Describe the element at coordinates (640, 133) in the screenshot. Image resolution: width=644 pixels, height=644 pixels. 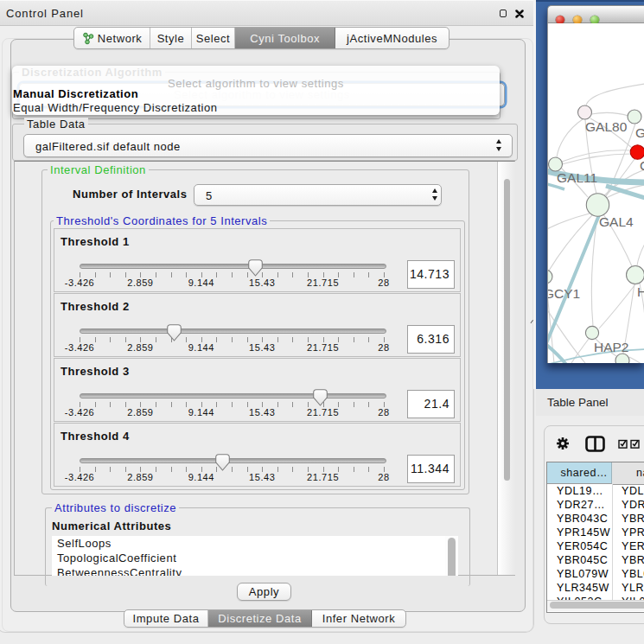
I see `svg-text: GA` at that location.